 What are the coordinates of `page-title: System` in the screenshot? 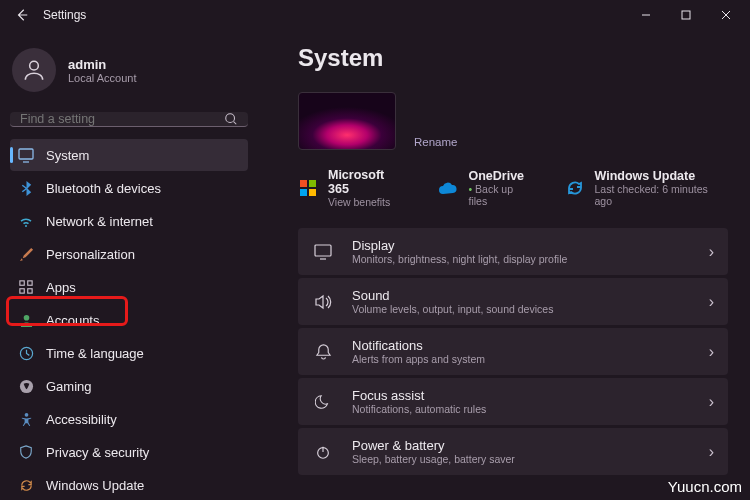 It's located at (513, 58).